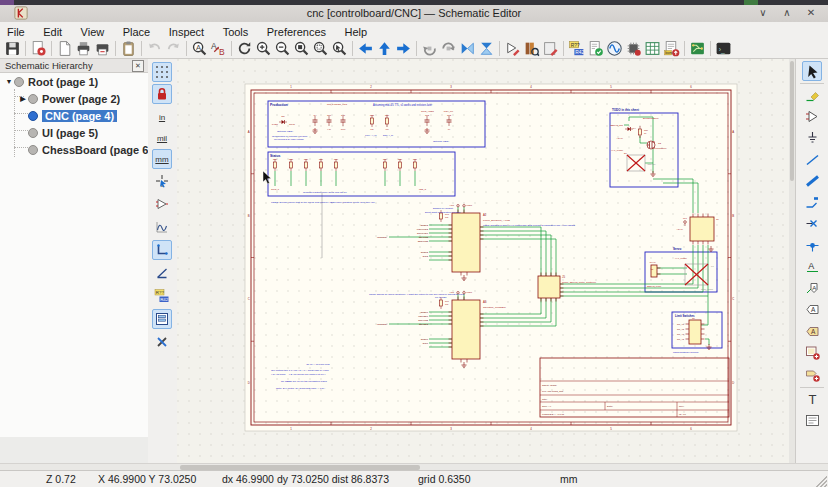 This screenshot has height=487, width=828. What do you see at coordinates (162, 94) in the screenshot?
I see `lock-button` at bounding box center [162, 94].